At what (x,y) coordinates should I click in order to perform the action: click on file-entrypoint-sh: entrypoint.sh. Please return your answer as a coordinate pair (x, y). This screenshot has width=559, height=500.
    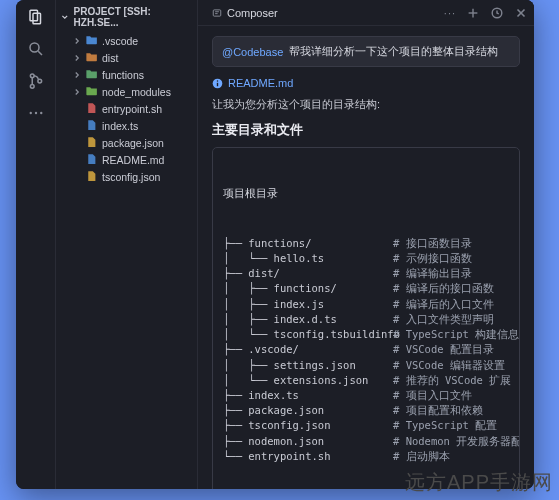
    Looking at the image, I should click on (128, 108).